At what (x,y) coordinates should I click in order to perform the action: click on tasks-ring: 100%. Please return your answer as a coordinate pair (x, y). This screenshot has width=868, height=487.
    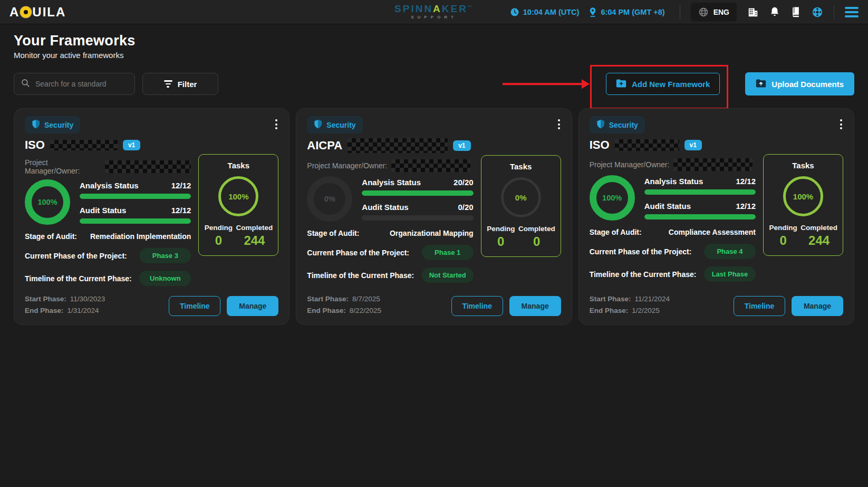
    Looking at the image, I should click on (803, 196).